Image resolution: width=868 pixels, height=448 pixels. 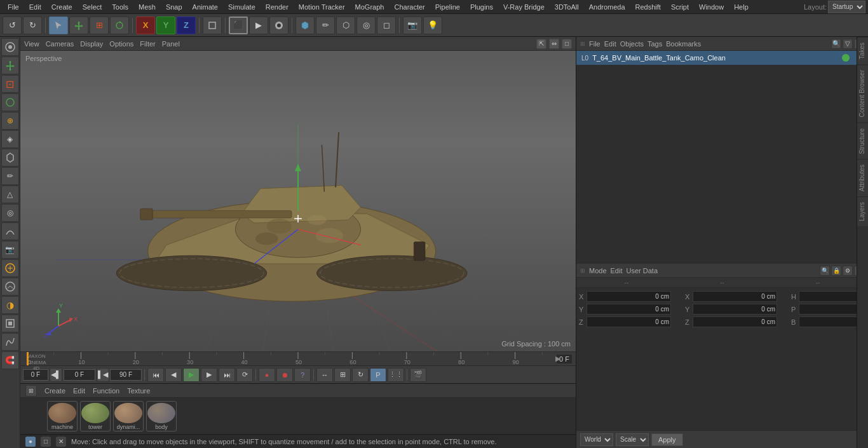 I want to click on menu-create: Create, so click(x=62, y=7).